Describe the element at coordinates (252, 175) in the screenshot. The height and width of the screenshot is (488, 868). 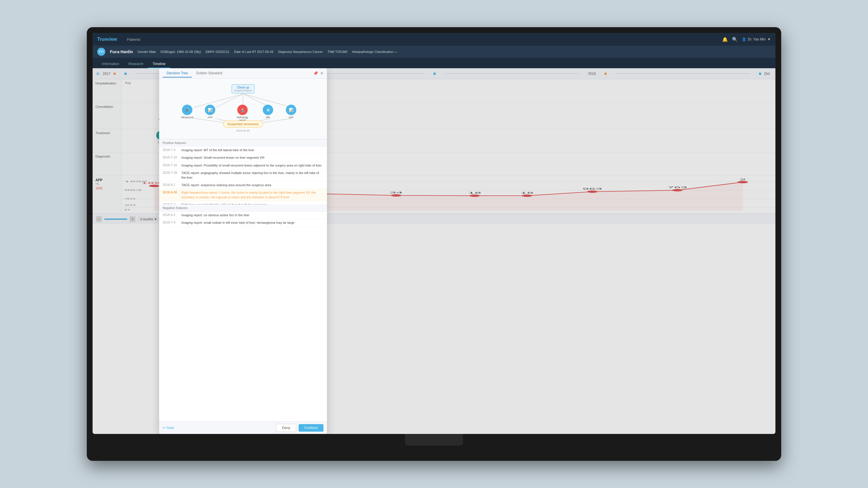
I see `ev4-text: TACE report: angiography showed multiple…` at that location.